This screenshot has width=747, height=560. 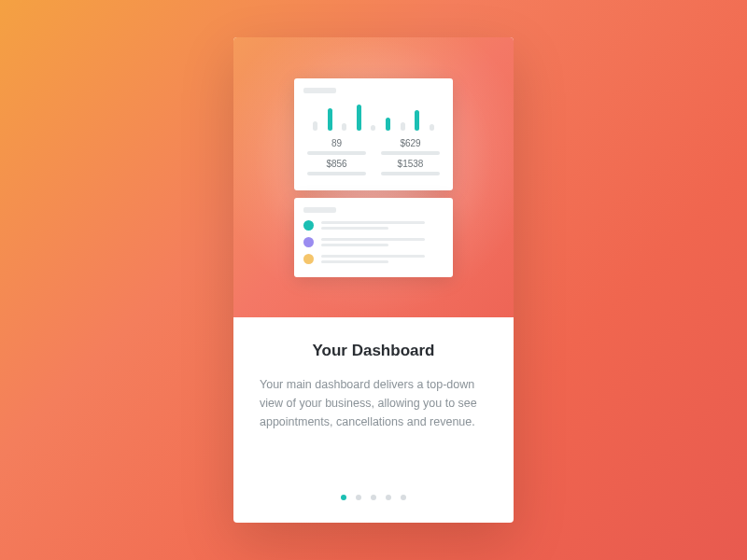 I want to click on dashboard-list-preview, so click(x=374, y=237).